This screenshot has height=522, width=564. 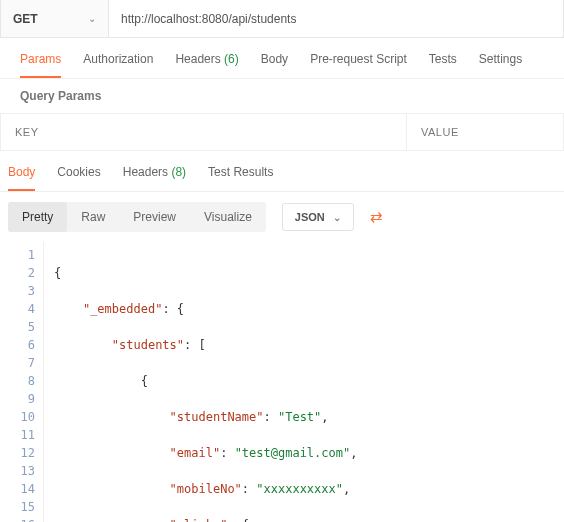 What do you see at coordinates (282, 96) in the screenshot?
I see `query-params-title: Query Params` at bounding box center [282, 96].